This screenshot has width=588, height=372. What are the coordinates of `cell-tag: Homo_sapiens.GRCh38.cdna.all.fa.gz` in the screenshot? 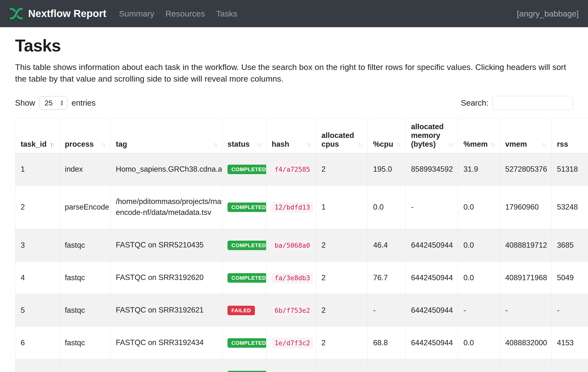 It's located at (166, 169).